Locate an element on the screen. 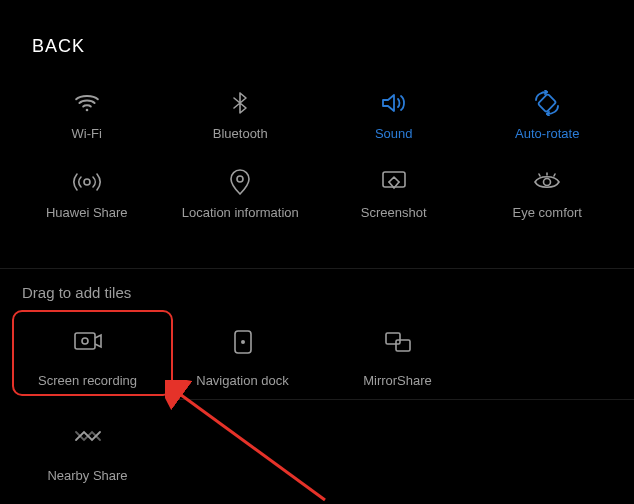  tile-label: Nearby Share is located at coordinates (87, 476).